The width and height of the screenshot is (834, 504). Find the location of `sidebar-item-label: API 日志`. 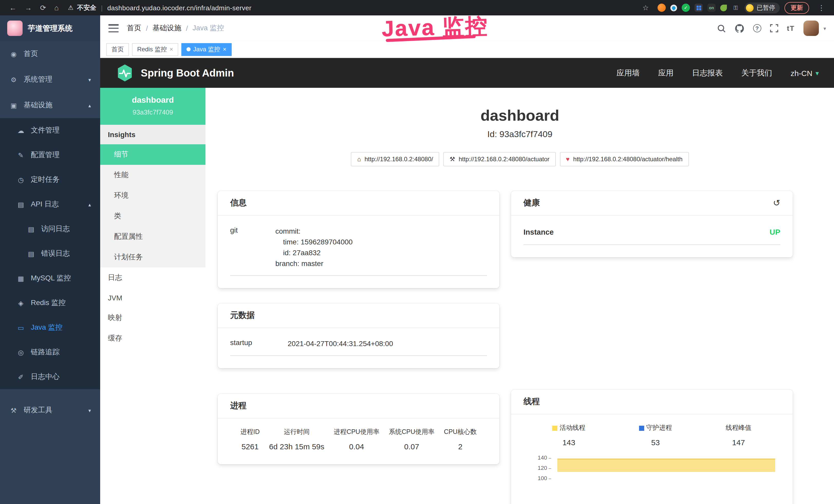

sidebar-item-label: API 日志 is located at coordinates (45, 204).